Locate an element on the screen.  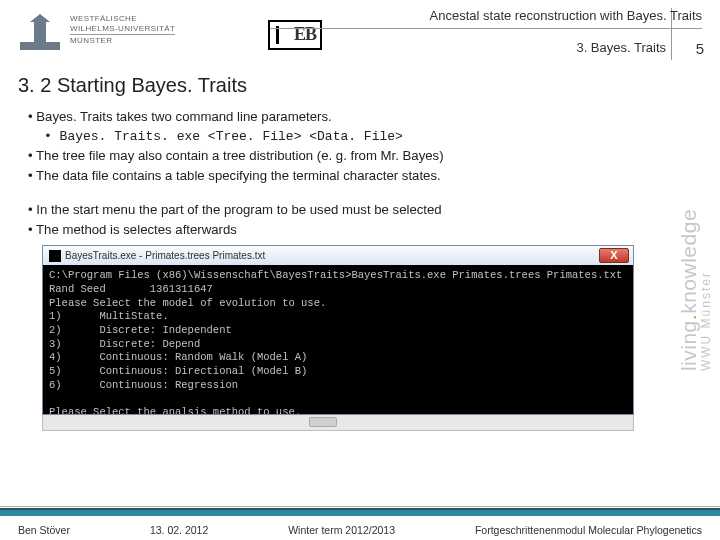
list-item-command: Bayes. Traits. exe <Tree. File> <Data. F… is located at coordinates (352, 137).